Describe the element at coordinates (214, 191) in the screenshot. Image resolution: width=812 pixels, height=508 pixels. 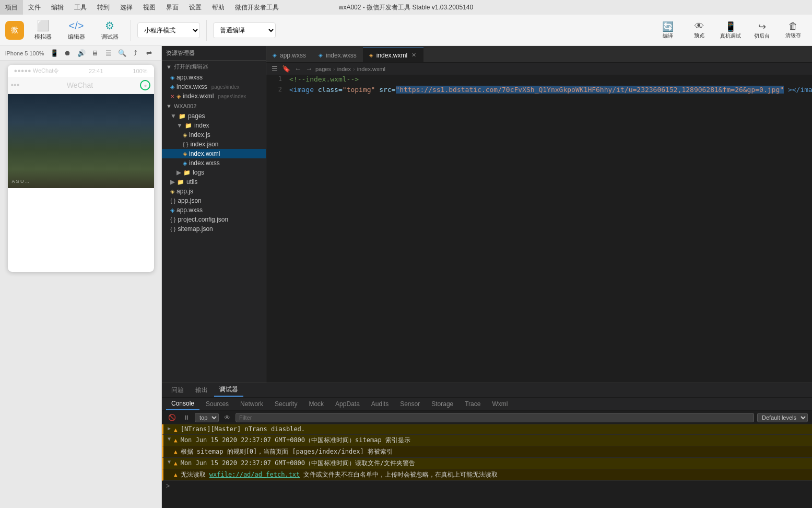
I see `tree-app-js: ◈ app.js` at that location.